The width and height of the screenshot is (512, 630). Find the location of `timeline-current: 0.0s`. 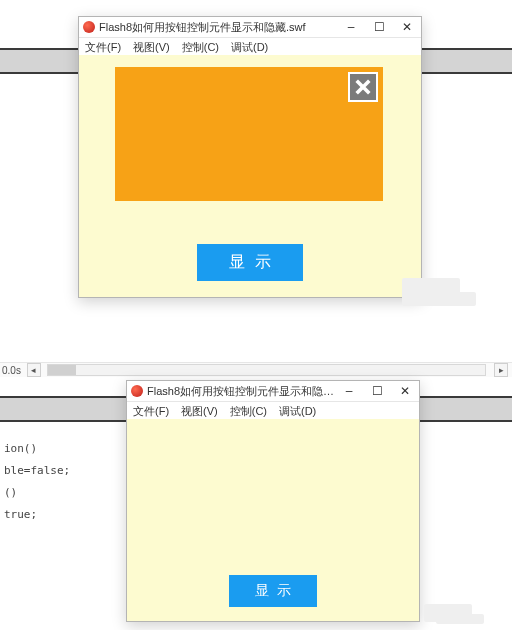

timeline-current: 0.0s is located at coordinates (12, 370).